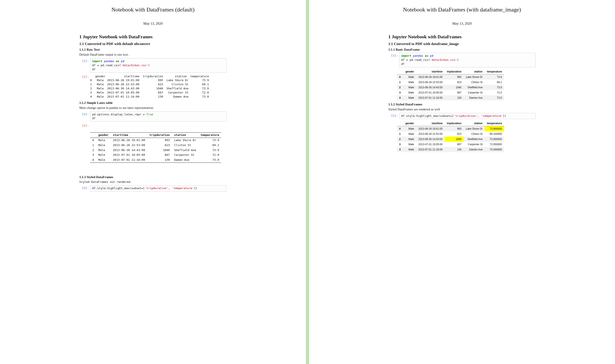 This screenshot has width=615, height=364. I want to click on right-sec2-para: Styled DataFrames are rendered as well, so click(462, 109).